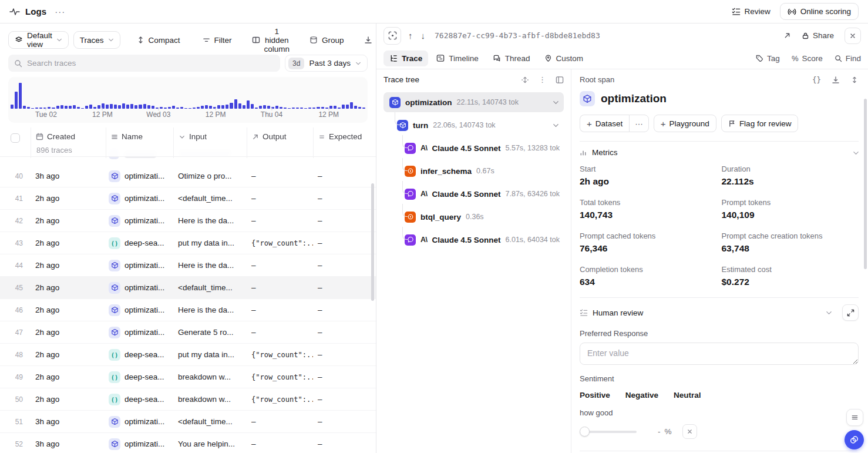 This screenshot has height=453, width=868. Describe the element at coordinates (760, 123) in the screenshot. I see `flag-for-review-button: Flag for review` at that location.